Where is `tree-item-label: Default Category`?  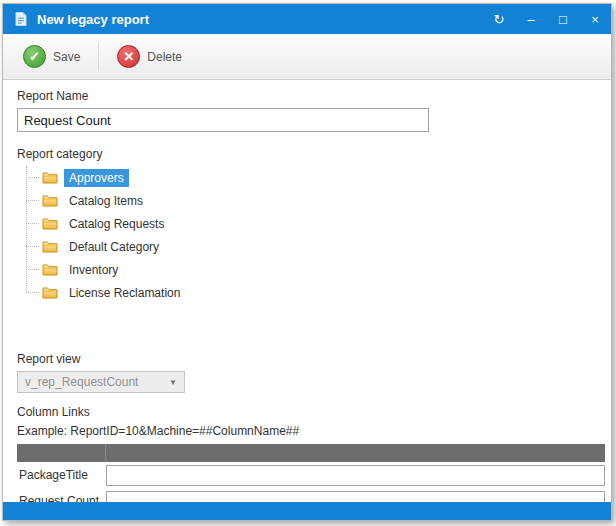 tree-item-label: Default Category is located at coordinates (114, 247).